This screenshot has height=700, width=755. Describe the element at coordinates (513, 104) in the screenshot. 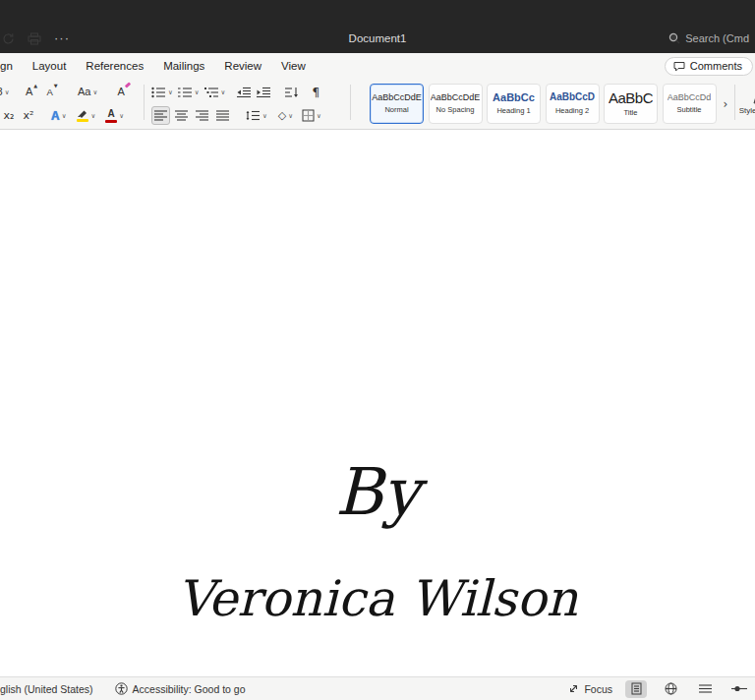

I see `style-heading-1: AaBbCc Heading 1` at that location.